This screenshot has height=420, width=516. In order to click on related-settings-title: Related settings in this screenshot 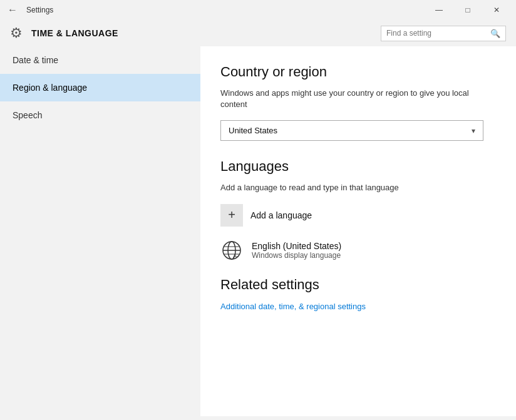, I will do `click(358, 285)`.